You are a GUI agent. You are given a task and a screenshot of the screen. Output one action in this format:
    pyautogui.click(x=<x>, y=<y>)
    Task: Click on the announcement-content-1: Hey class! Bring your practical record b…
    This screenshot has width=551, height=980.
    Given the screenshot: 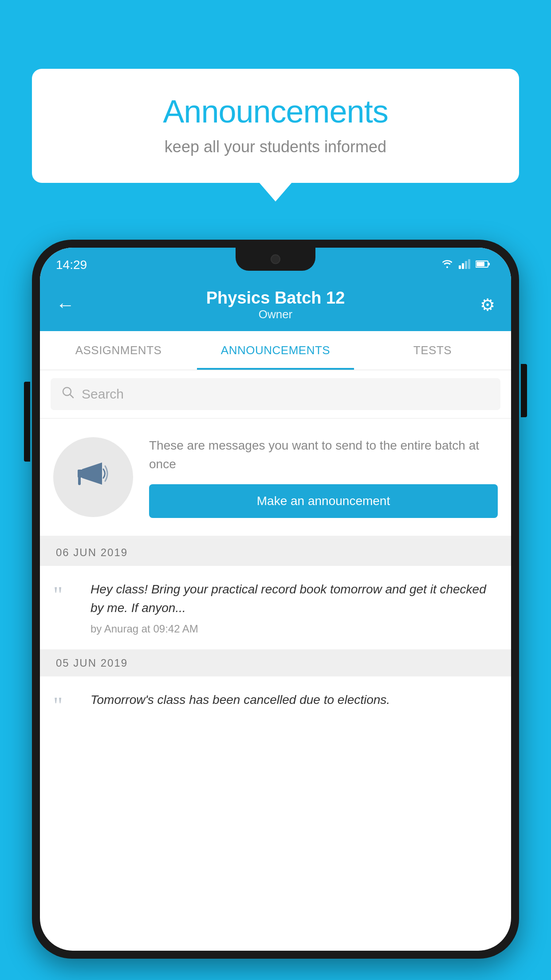 What is the action you would take?
    pyautogui.click(x=294, y=608)
    